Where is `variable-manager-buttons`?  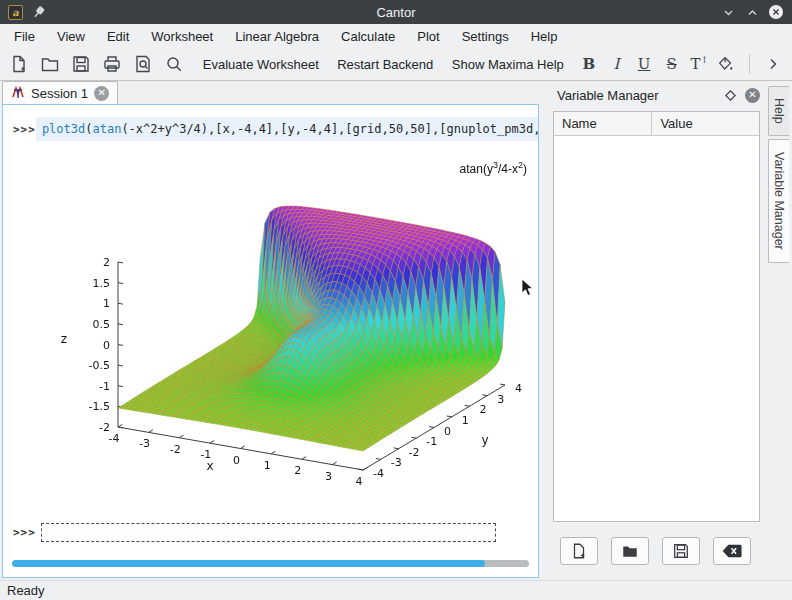 variable-manager-buttons is located at coordinates (656, 551).